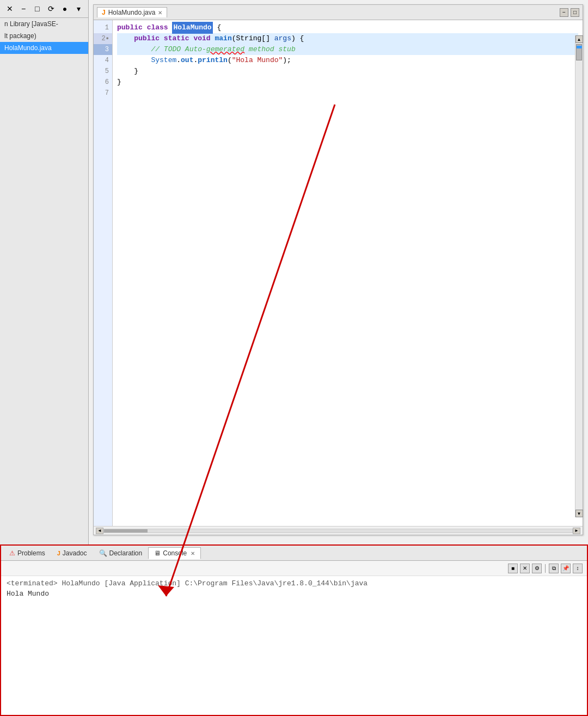 Image resolution: width=588 pixels, height=716 pixels. What do you see at coordinates (44, 9) in the screenshot?
I see `sidebar-toolbar: ✕ − □ ⟳ ● ▾` at bounding box center [44, 9].